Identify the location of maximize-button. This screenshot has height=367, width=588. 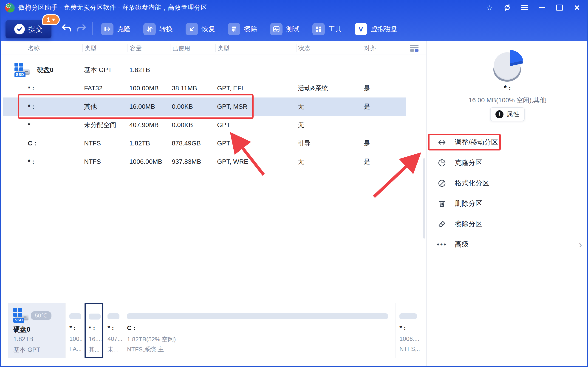
(560, 8).